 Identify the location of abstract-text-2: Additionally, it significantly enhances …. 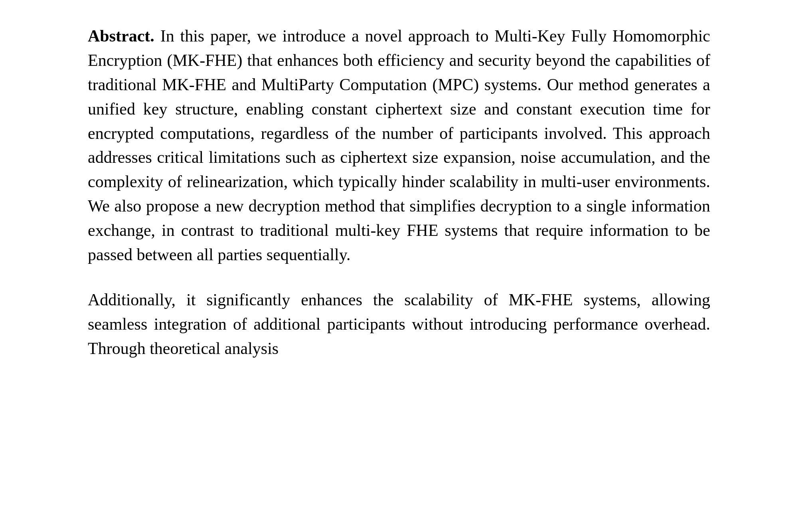
(399, 324).